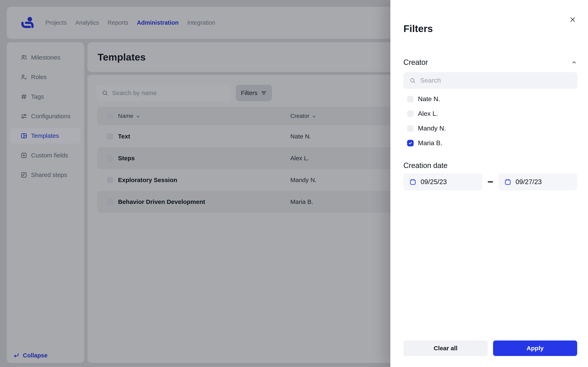  I want to click on date-from-value: 09/25/23, so click(434, 182).